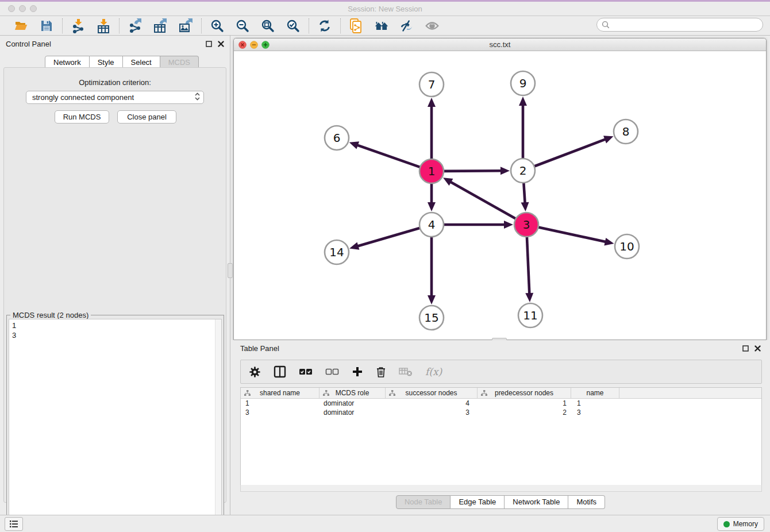 The height and width of the screenshot is (532, 770). Describe the element at coordinates (51, 315) in the screenshot. I see `mcds-result-title: MCDS result (2 nodes)` at that location.